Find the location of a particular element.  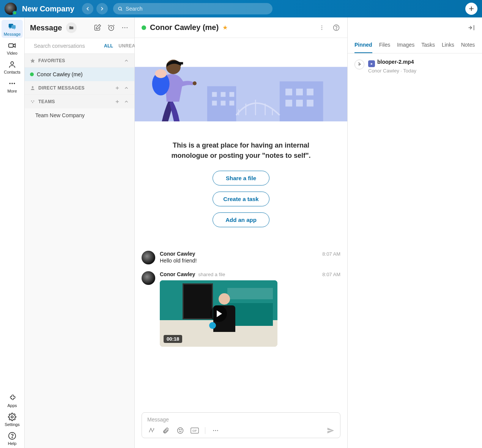

chat-title: Conor Cawley (me) is located at coordinates (184, 27).